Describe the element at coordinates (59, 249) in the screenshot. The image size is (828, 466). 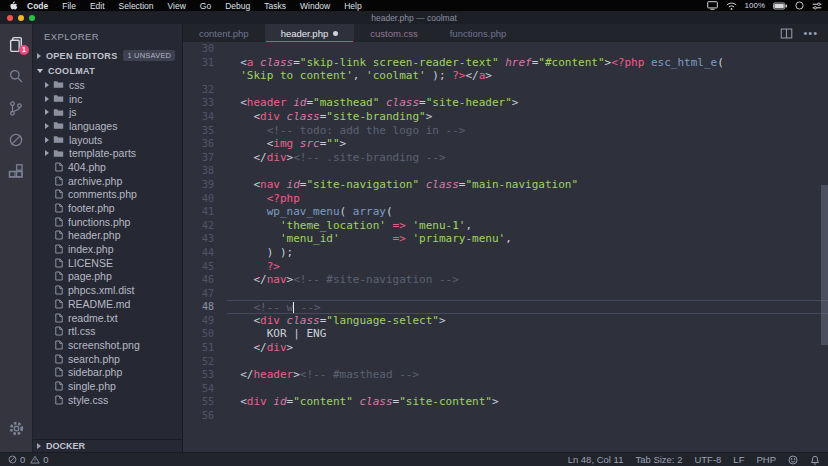
I see `file-icon` at that location.